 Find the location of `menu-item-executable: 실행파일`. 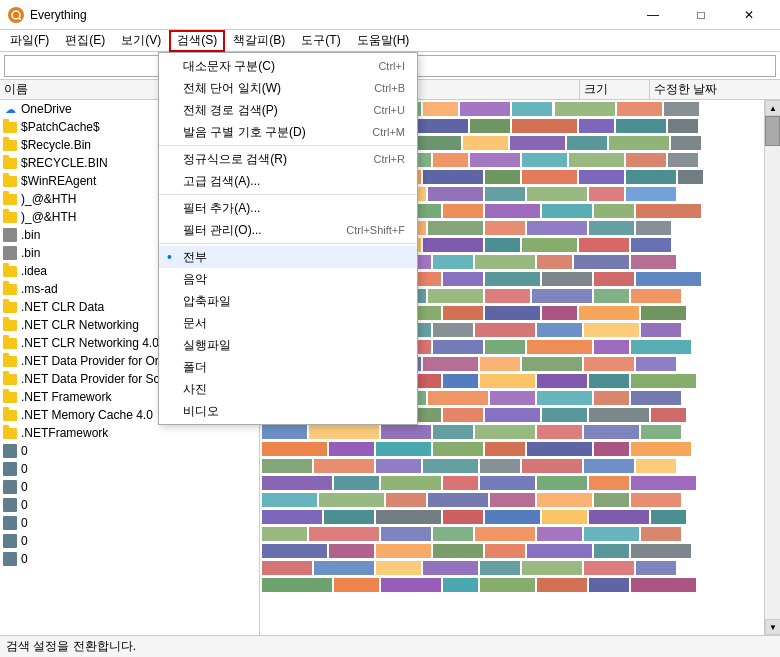

menu-item-executable: 실행파일 is located at coordinates (288, 345).